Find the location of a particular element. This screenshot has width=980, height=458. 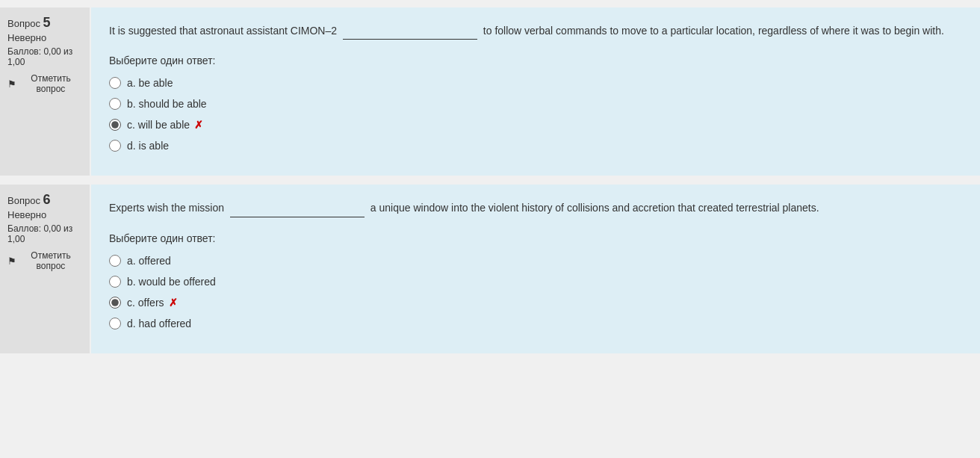

question-number-label: Вопрос 6 is located at coordinates (45, 200).